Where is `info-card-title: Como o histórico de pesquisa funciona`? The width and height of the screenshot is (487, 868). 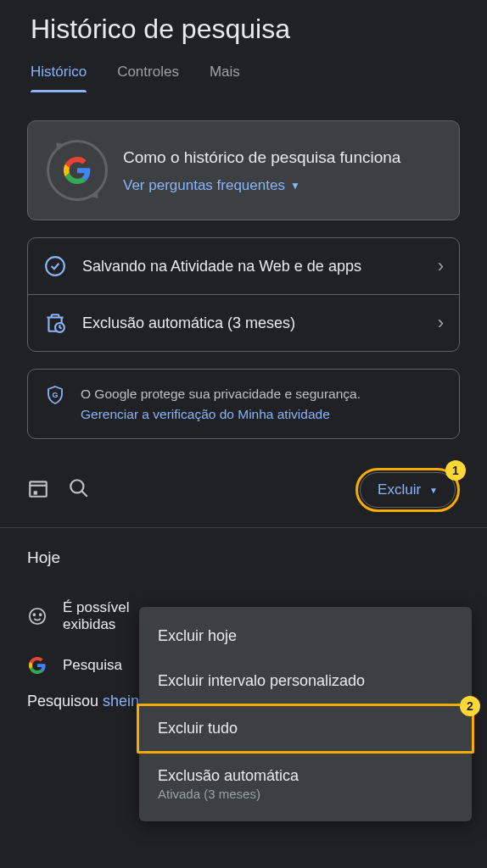 info-card-title: Como o histórico de pesquisa funciona is located at coordinates (282, 158).